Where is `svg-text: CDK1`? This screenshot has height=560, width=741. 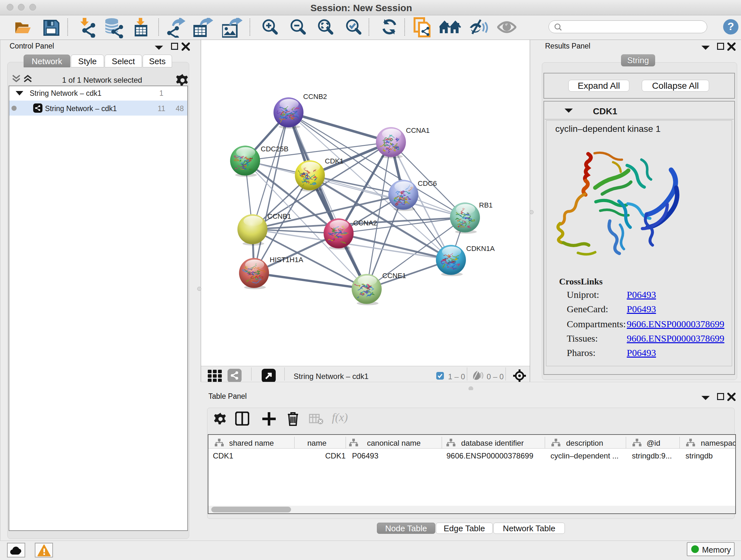
svg-text: CDK1 is located at coordinates (334, 161).